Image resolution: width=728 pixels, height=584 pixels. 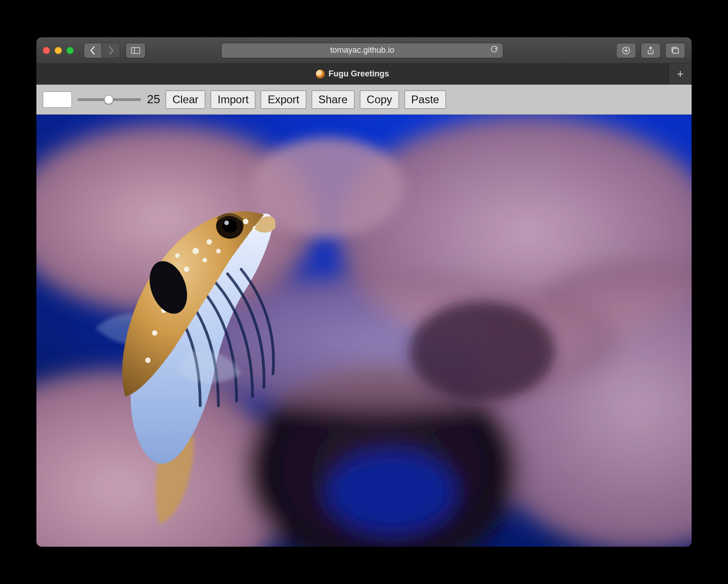 I want to click on brush-size-value: 25, so click(x=152, y=99).